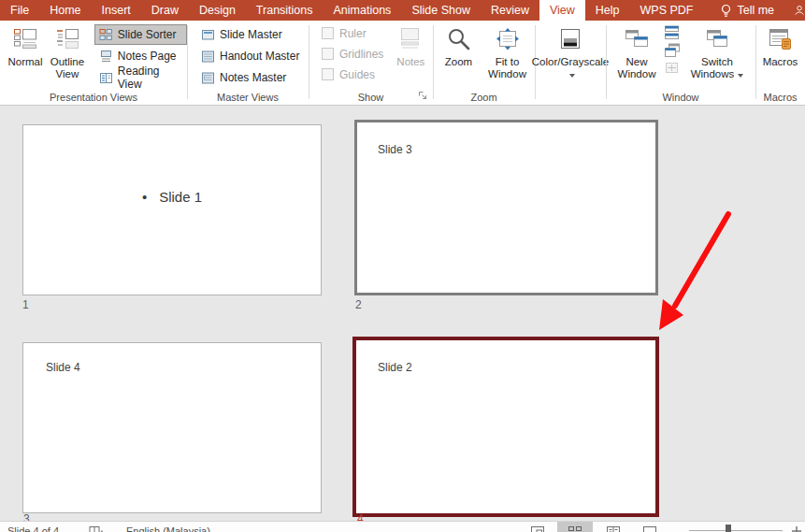  Describe the element at coordinates (107, 79) in the screenshot. I see `reading-view-icon` at that location.